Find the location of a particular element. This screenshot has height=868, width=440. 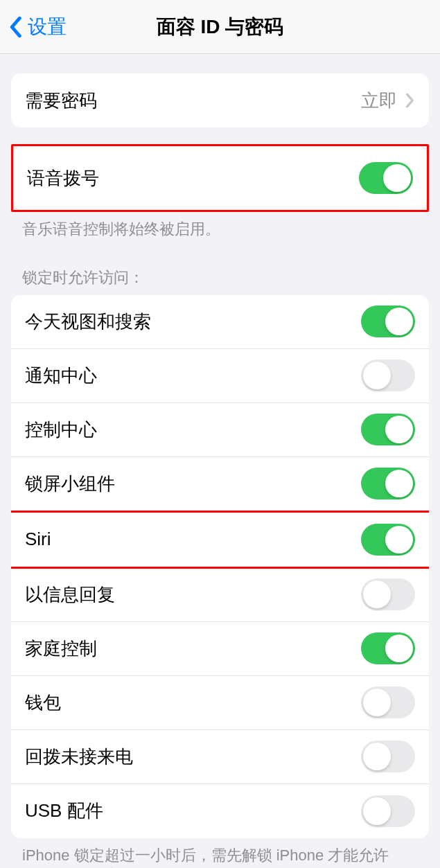

lock-access-footer: iPhone 锁定超过一小时后，需先解锁 iPhone 才能允许 USB 配件连… is located at coordinates (220, 853).